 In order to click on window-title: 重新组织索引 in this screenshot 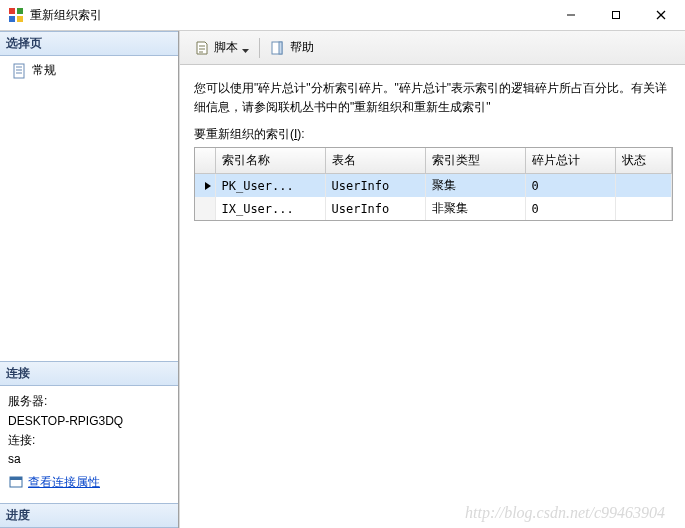, I will do `click(289, 16)`.